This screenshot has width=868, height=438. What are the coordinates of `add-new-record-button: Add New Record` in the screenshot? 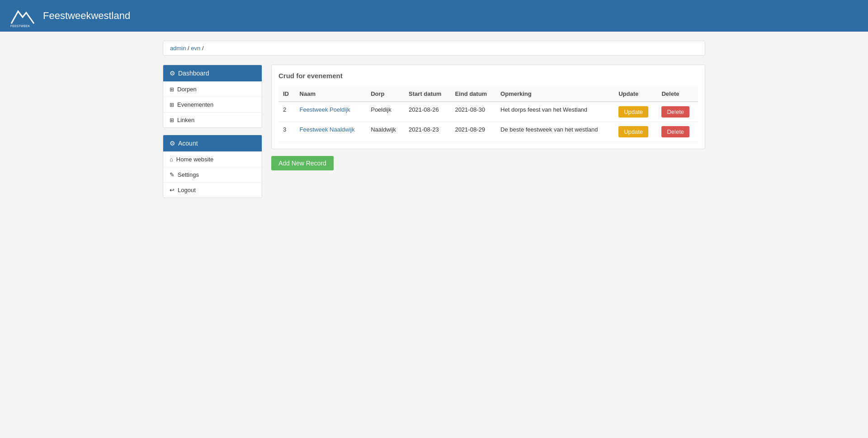 It's located at (302, 163).